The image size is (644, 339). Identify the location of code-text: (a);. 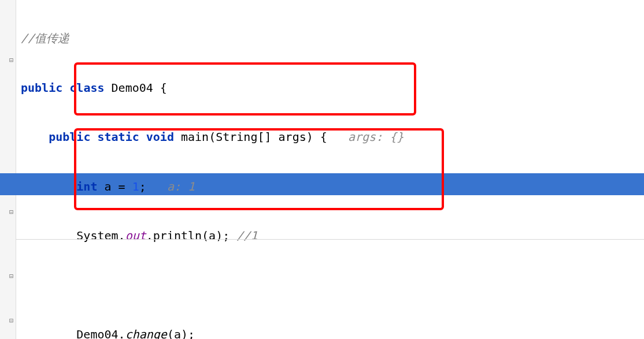
(181, 333).